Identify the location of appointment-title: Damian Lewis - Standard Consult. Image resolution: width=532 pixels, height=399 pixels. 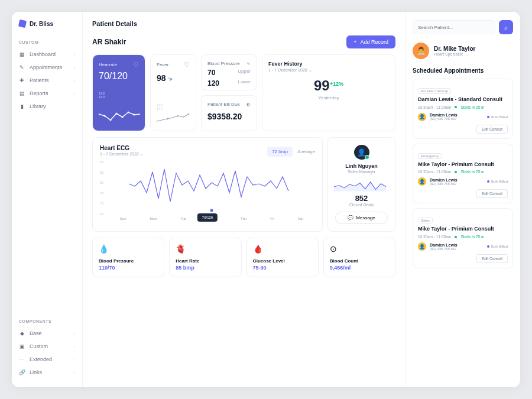
(463, 100).